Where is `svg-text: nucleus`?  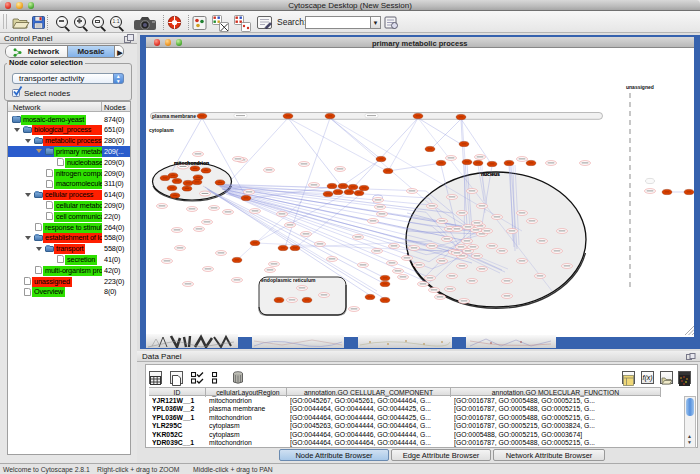
svg-text: nucleus is located at coordinates (490, 174).